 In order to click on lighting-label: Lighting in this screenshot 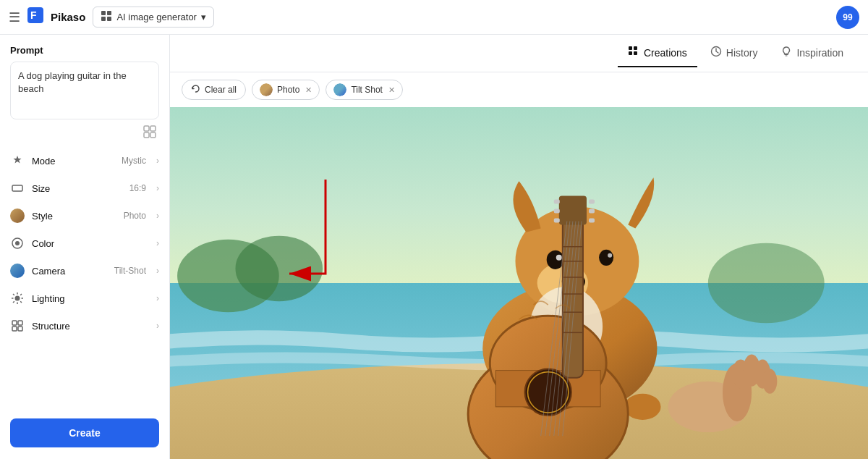, I will do `click(85, 298)`.